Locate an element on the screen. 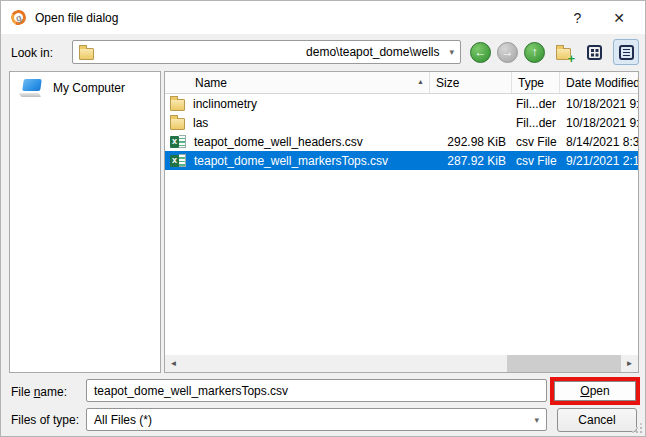  titlebar-buttons: ? ✕ is located at coordinates (604, 18).